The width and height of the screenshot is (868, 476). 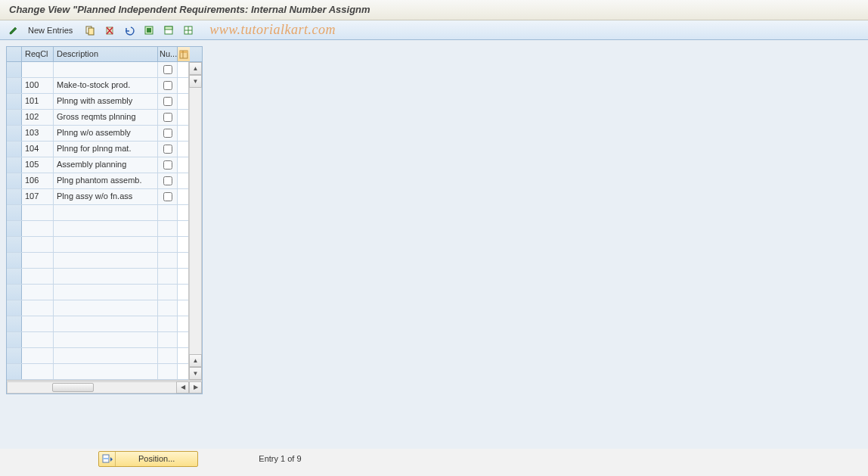 What do you see at coordinates (148, 459) in the screenshot?
I see `position-button: Position...` at bounding box center [148, 459].